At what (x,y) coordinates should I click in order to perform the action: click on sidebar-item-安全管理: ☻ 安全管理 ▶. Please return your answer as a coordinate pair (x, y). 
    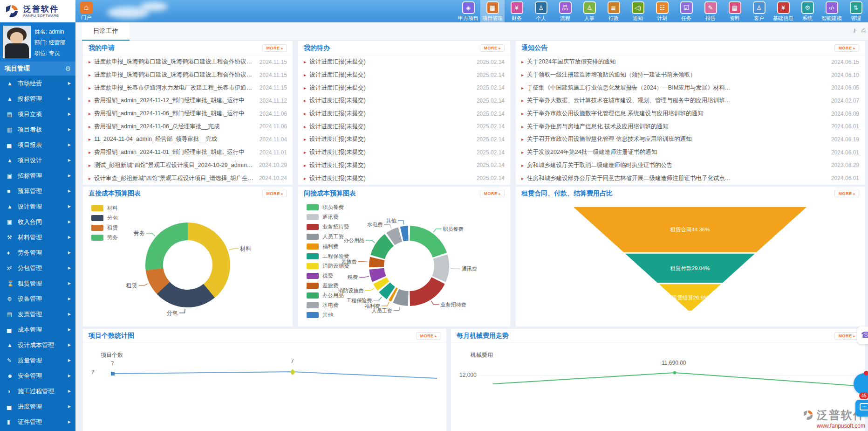
    Looking at the image, I should click on (38, 376).